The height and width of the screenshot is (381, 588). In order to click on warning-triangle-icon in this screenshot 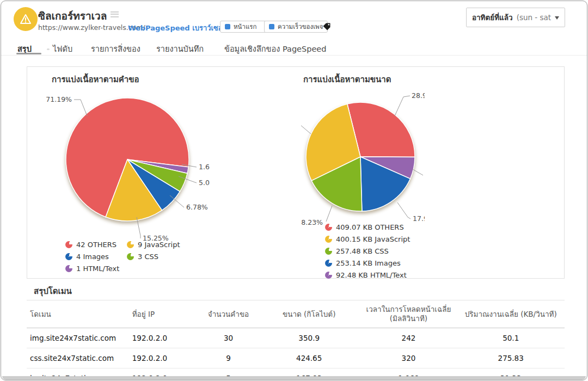, I will do `click(26, 19)`.